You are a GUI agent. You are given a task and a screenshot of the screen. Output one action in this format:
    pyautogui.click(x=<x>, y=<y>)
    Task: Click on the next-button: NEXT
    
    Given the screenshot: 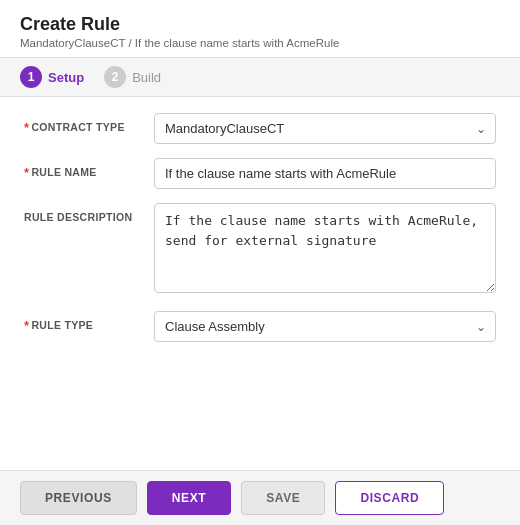 What is the action you would take?
    pyautogui.click(x=189, y=498)
    